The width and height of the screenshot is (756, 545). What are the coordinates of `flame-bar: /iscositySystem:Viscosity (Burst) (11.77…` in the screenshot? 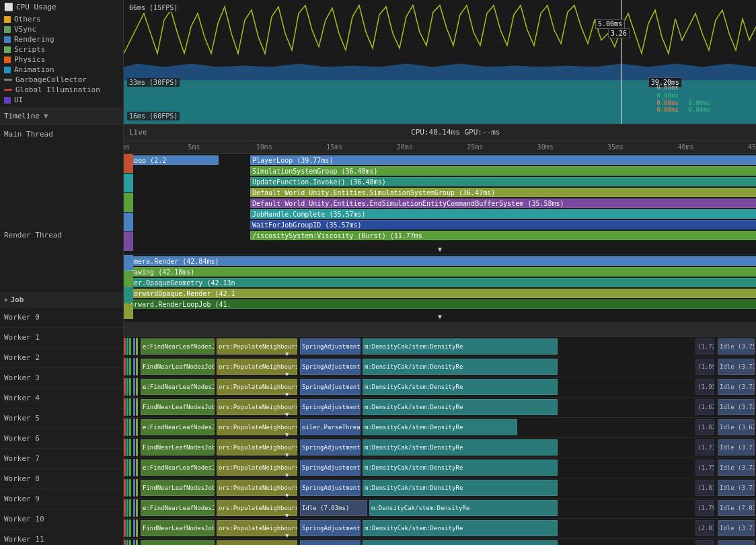 It's located at (503, 235).